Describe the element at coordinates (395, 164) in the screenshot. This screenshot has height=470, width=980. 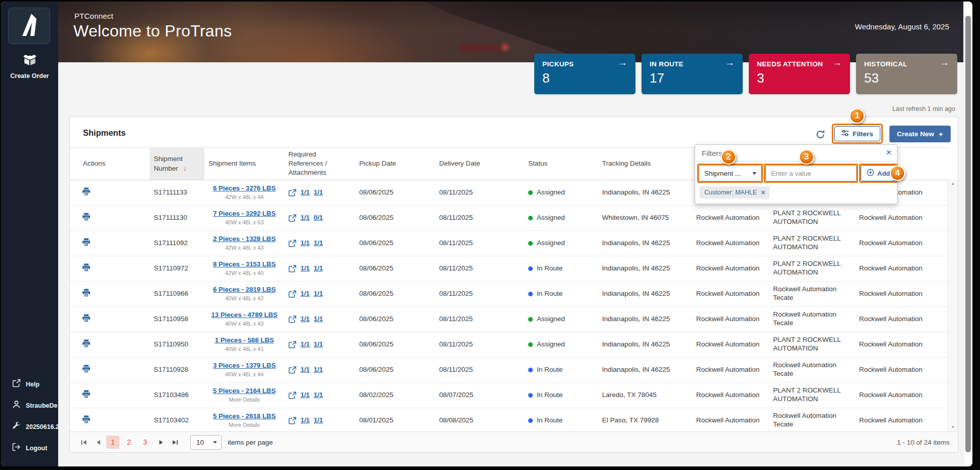
I see `column-header-pickup-date: Pickup Date` at that location.